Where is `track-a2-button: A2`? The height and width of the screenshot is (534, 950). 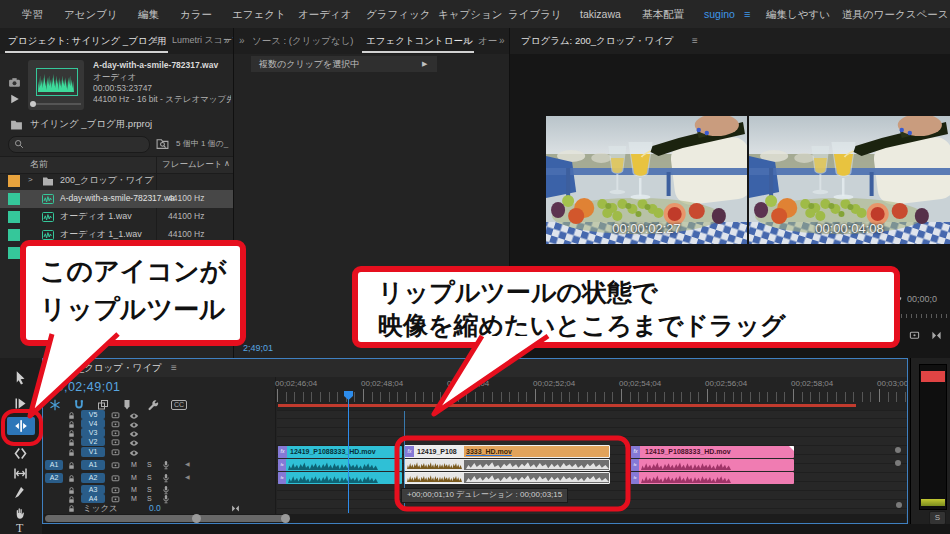
track-a2-button: A2 is located at coordinates (93, 478).